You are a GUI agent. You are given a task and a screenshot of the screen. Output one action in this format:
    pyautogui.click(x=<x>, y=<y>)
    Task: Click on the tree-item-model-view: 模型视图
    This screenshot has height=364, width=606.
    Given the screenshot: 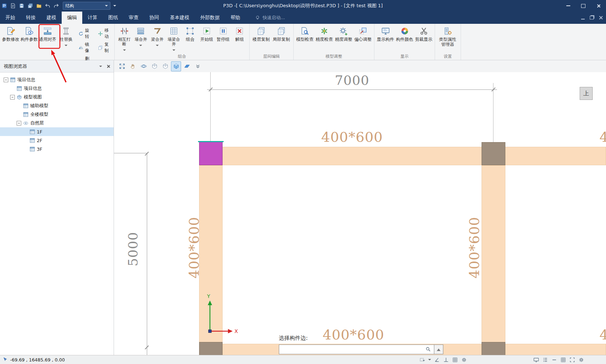 What is the action you would take?
    pyautogui.click(x=57, y=97)
    